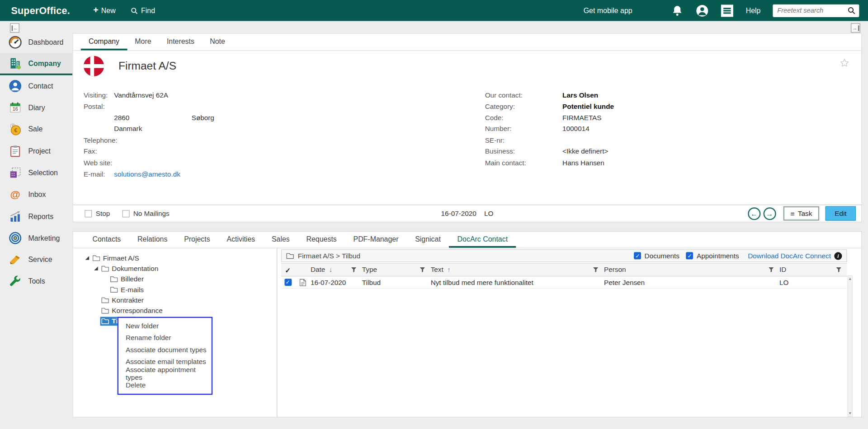 Image resolution: width=868 pixels, height=429 pixels. Describe the element at coordinates (288, 282) in the screenshot. I see `row-checkbox: ✓` at that location.